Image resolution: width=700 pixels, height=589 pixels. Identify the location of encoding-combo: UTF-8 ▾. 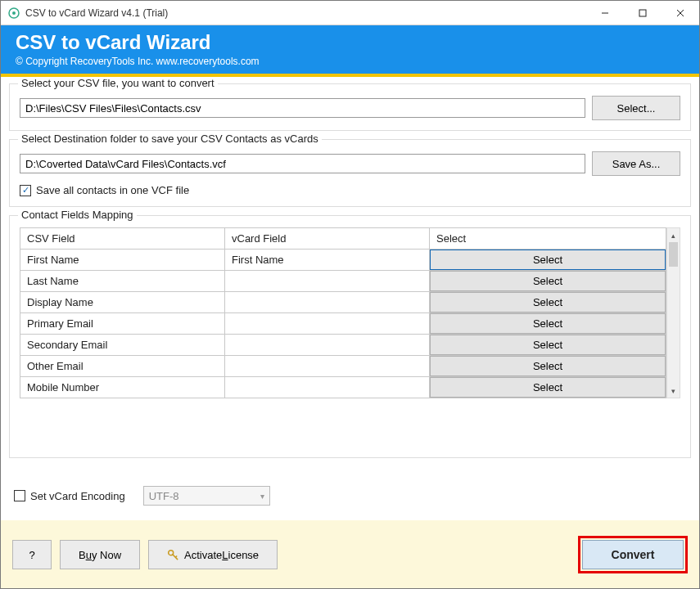
(206, 496).